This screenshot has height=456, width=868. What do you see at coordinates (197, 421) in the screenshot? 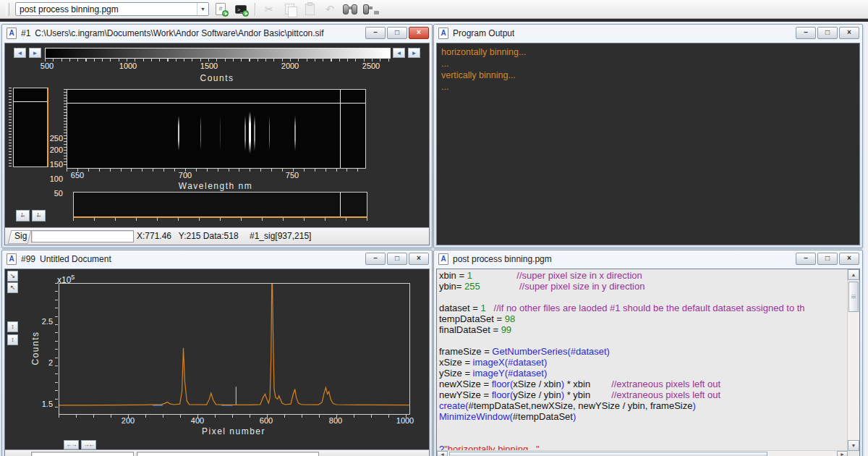
I see `tick-label: 400` at bounding box center [197, 421].